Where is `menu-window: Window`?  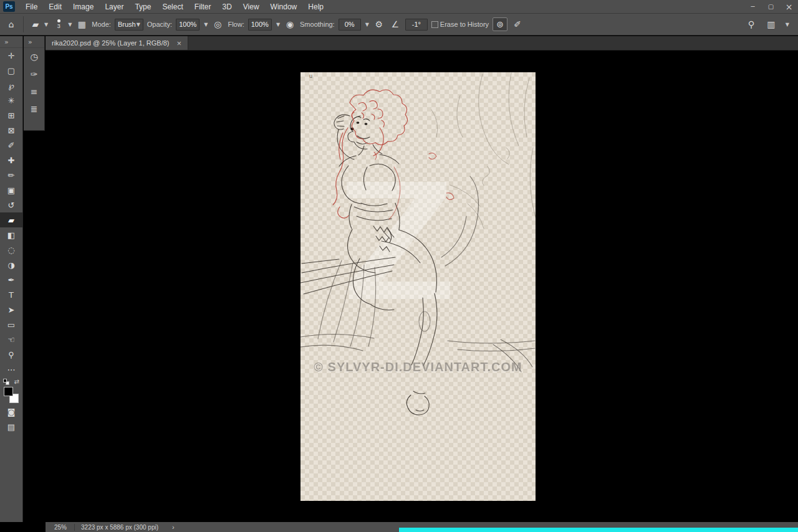 menu-window: Window is located at coordinates (284, 7).